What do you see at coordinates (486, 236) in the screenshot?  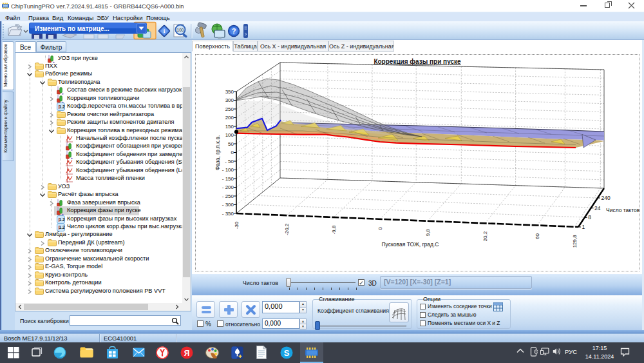 I see `svg-text: 20,2` at bounding box center [486, 236].